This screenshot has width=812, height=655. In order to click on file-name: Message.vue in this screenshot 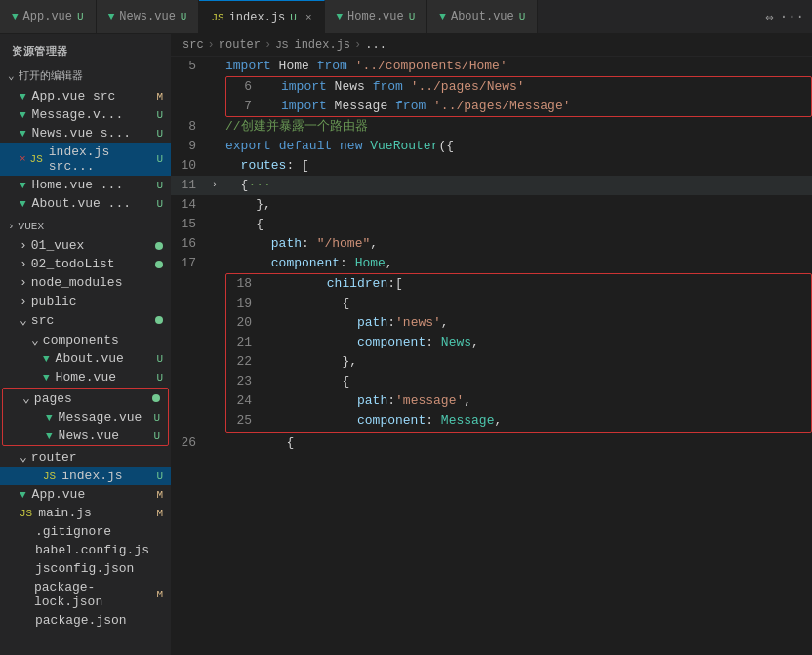, I will do `click(101, 418)`.